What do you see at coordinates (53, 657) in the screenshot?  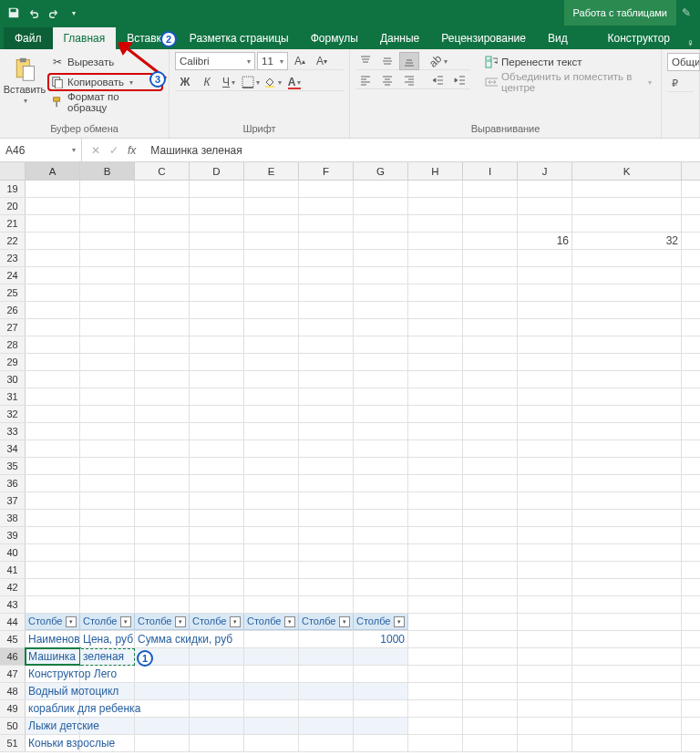 I see `cell: Машинка` at bounding box center [53, 657].